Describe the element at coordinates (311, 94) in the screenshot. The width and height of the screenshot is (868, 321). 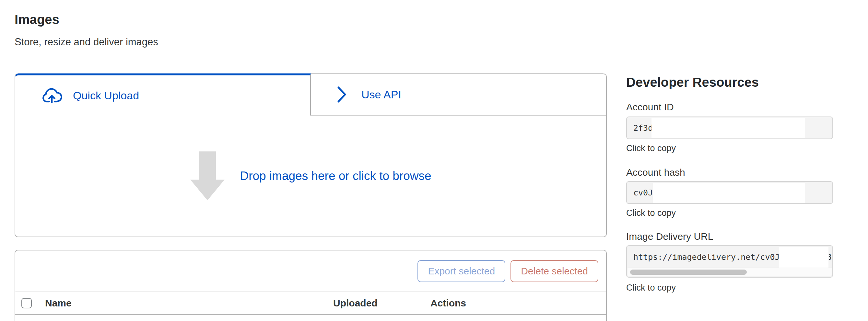
I see `tabs-row: Quick Upload Use API` at that location.